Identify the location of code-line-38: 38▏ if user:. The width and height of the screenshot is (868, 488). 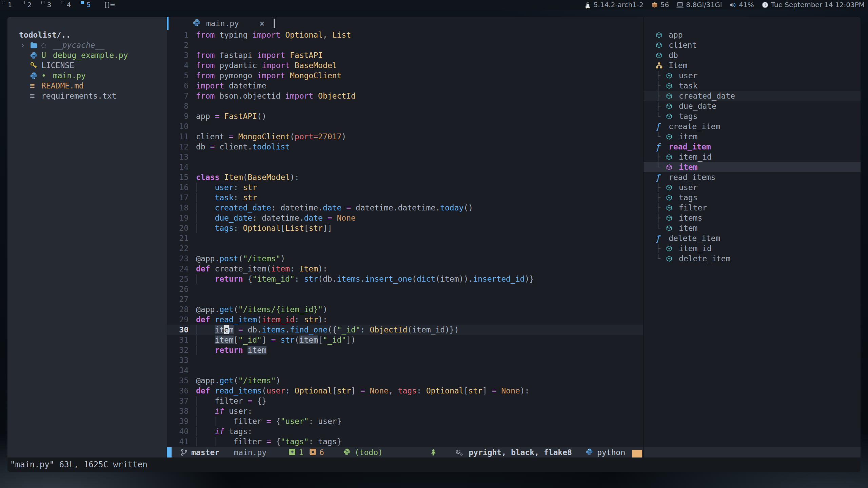
(405, 411).